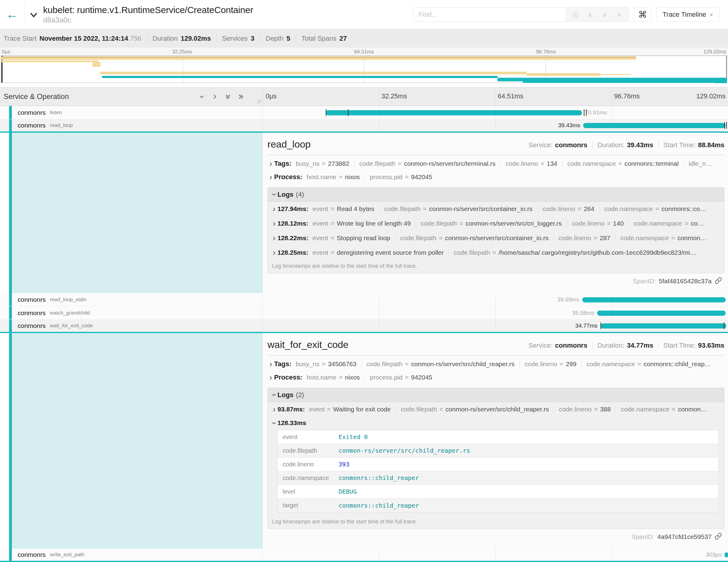 The image size is (728, 562). What do you see at coordinates (34, 15) in the screenshot?
I see `collapse-trace-header-icon` at bounding box center [34, 15].